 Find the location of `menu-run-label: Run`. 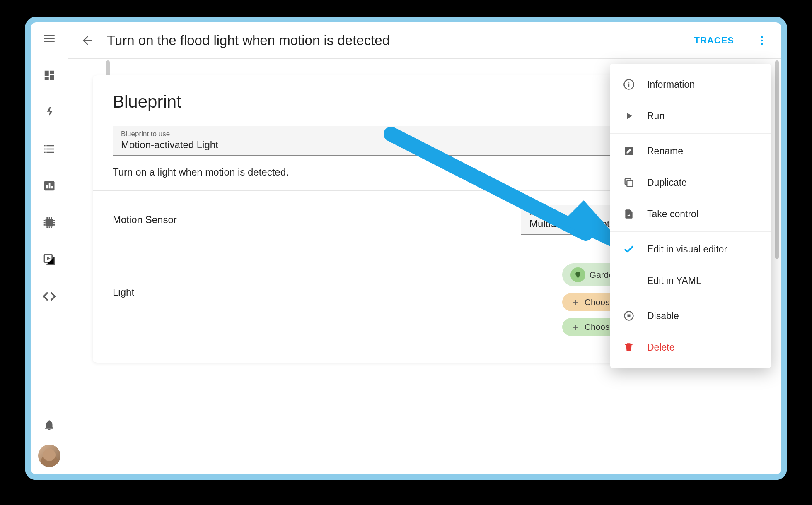

menu-run-label: Run is located at coordinates (656, 116).